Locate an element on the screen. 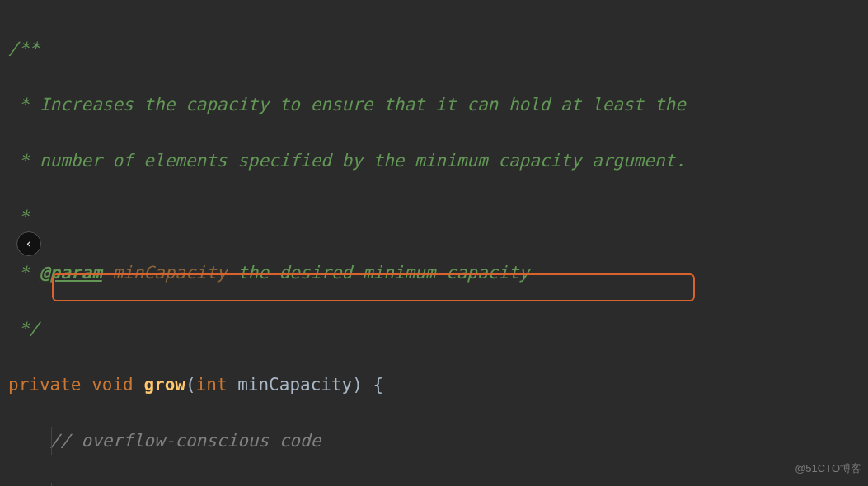 The height and width of the screenshot is (486, 868). param-name: minCapacity is located at coordinates (295, 385).